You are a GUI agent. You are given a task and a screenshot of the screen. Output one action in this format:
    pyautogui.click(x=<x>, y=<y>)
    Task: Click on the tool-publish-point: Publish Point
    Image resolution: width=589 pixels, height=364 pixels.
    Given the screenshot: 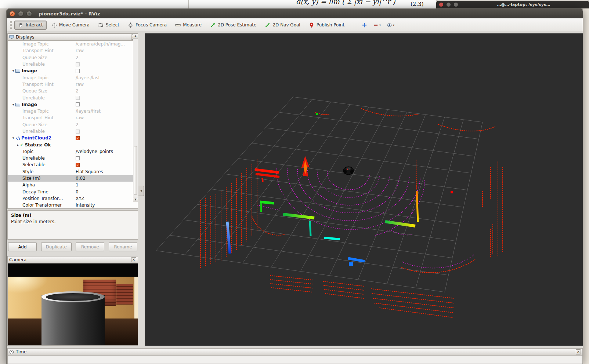 What is the action you would take?
    pyautogui.click(x=327, y=25)
    